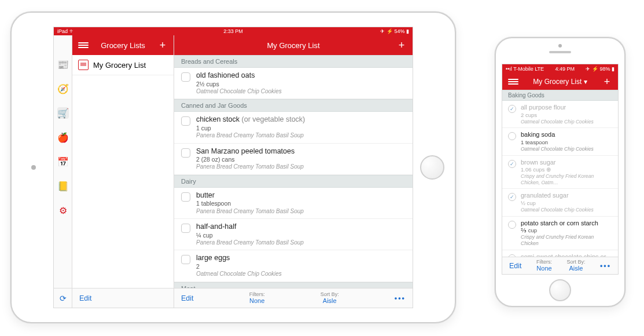 The width and height of the screenshot is (644, 336). I want to click on grocery-item: San Marzano peeled tomatoes 2 (28 oz) ca…, so click(293, 159).